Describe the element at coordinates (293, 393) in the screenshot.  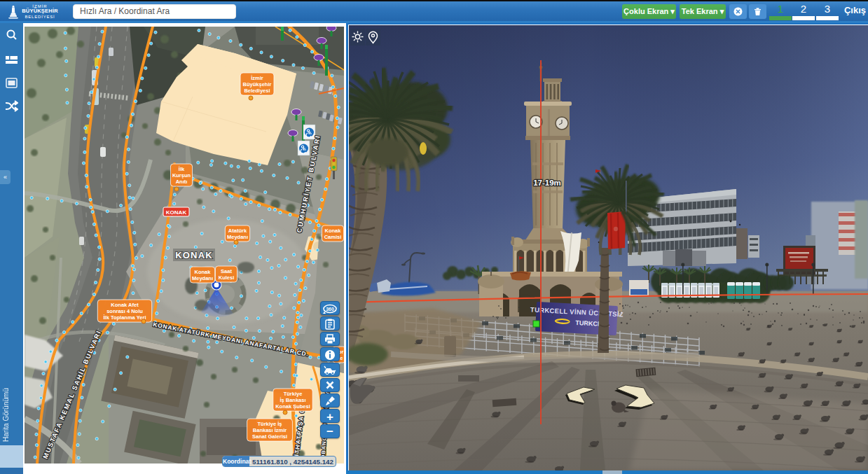
I see `svg-text: Türkiye` at that location.